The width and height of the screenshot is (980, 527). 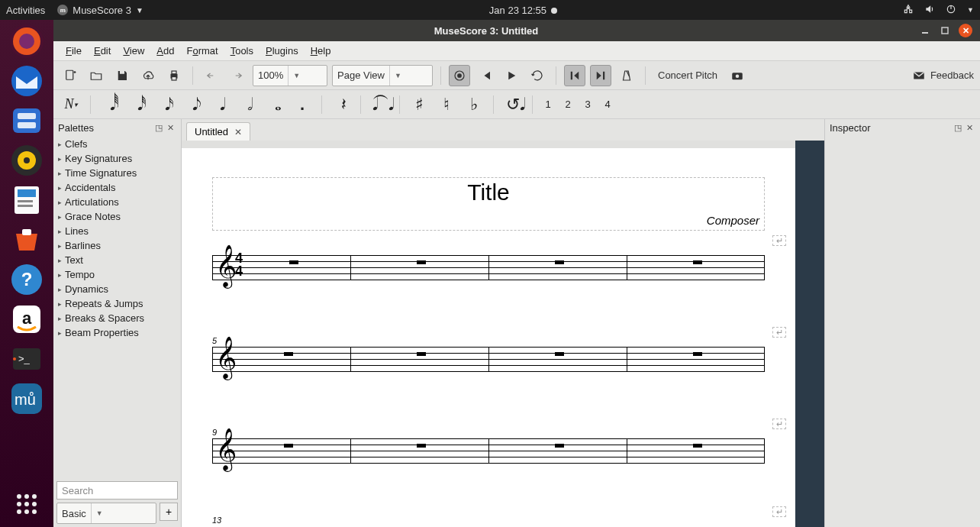 I want to click on window-close-button: ✕, so click(x=965, y=31).